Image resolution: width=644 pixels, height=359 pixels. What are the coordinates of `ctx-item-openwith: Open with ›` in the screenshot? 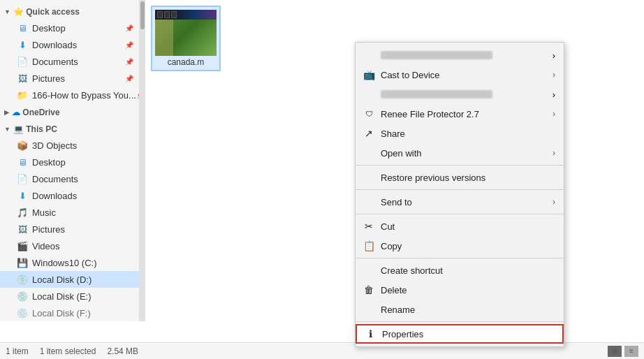 It's located at (460, 153).